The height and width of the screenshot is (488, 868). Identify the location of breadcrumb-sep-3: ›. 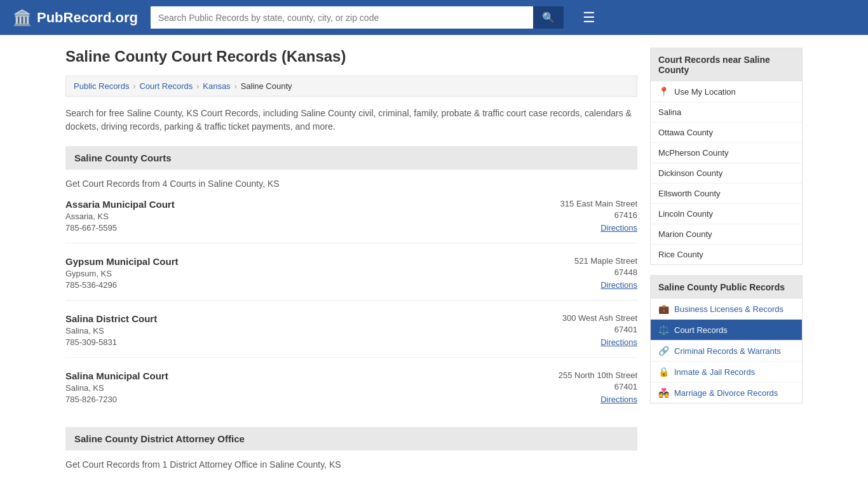
(236, 86).